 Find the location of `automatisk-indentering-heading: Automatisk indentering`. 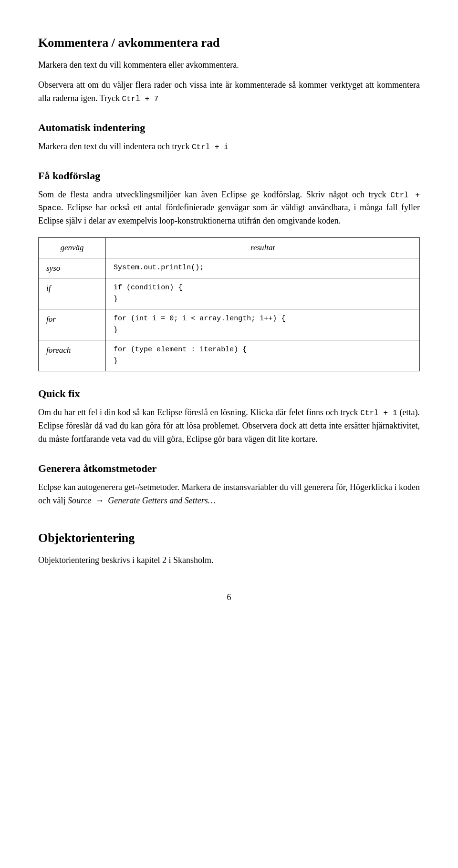

automatisk-indentering-heading: Automatisk indentering is located at coordinates (229, 128).